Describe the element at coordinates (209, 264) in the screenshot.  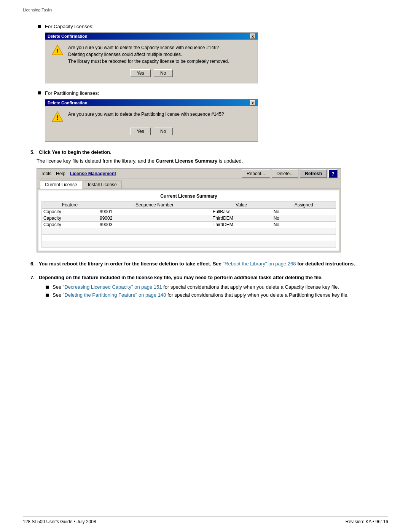
I see `step6-item: 6. You must reboot the library in order …` at that location.